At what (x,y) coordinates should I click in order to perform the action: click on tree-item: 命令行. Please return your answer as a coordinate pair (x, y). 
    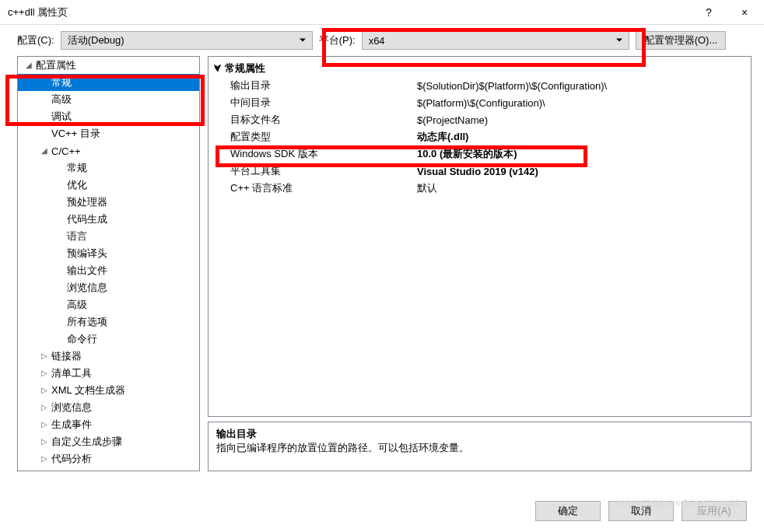
    Looking at the image, I should click on (109, 339).